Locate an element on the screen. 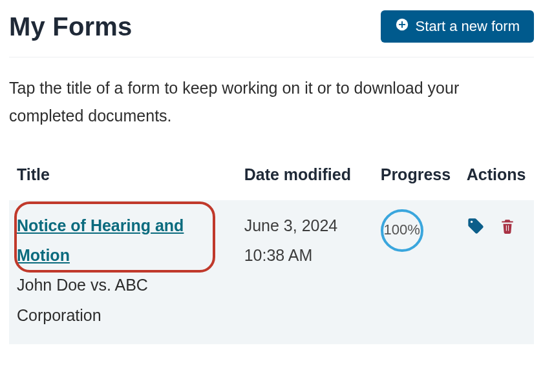  page-title: My Forms is located at coordinates (71, 27).